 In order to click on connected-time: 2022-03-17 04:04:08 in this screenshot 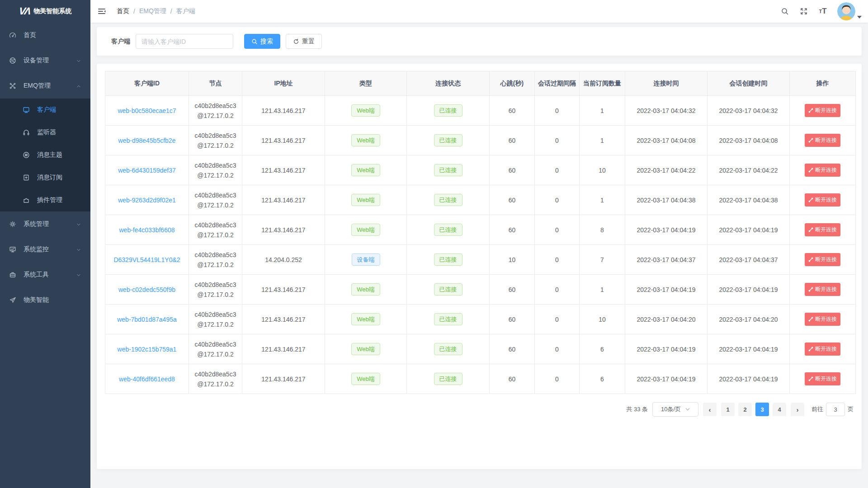, I will do `click(666, 141)`.